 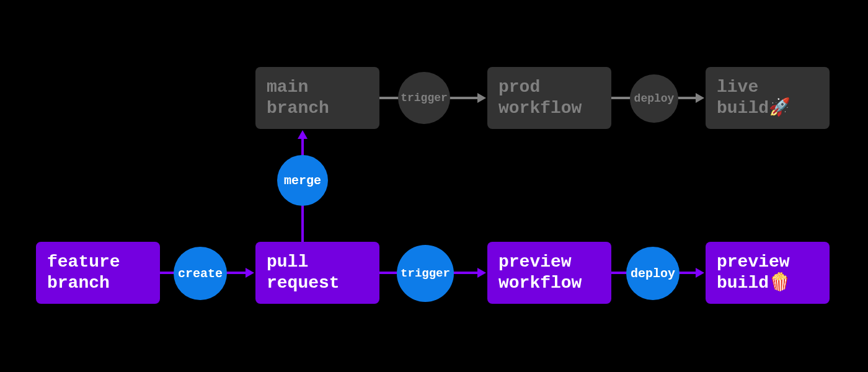 What do you see at coordinates (317, 273) in the screenshot?
I see `pull-request-node: pull request` at bounding box center [317, 273].